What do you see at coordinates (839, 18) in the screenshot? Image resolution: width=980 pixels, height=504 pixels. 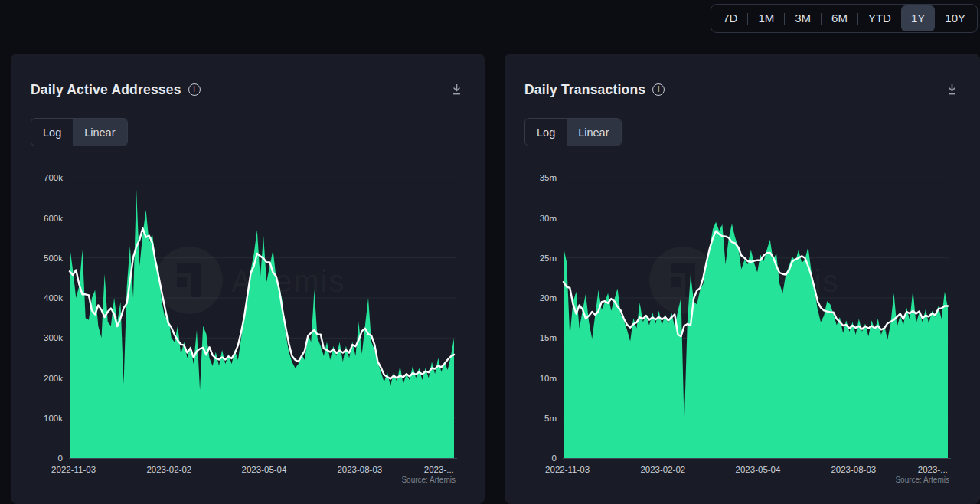 I see `range-button-6m: 6M` at bounding box center [839, 18].